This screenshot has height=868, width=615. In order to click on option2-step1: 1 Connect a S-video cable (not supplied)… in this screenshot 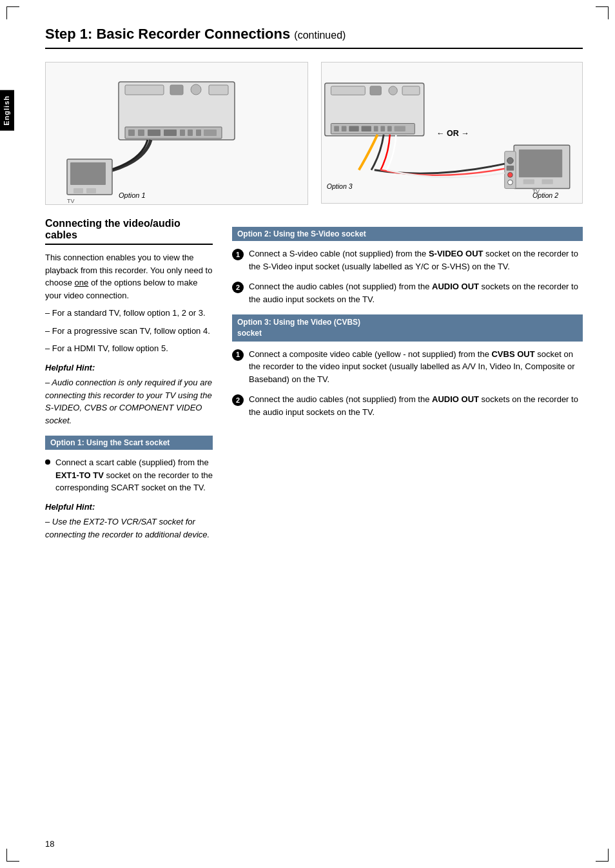, I will do `click(407, 260)`.